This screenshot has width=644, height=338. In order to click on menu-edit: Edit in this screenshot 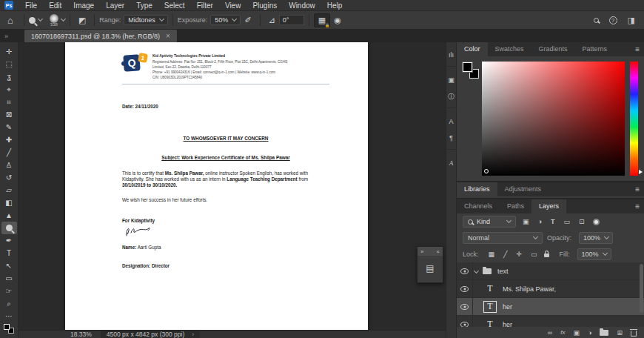, I will do `click(55, 6)`.